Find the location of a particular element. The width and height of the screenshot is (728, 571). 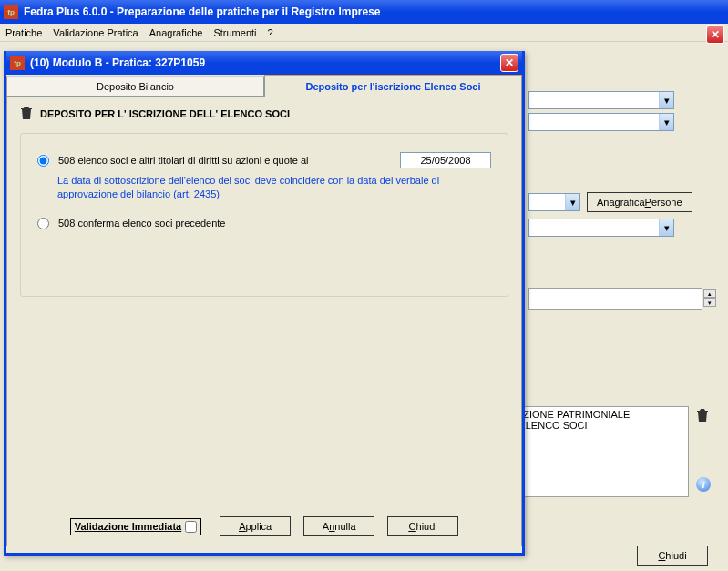

menubar: Pratiche Validazione Pratica Anagrafiche… is located at coordinates (364, 33).